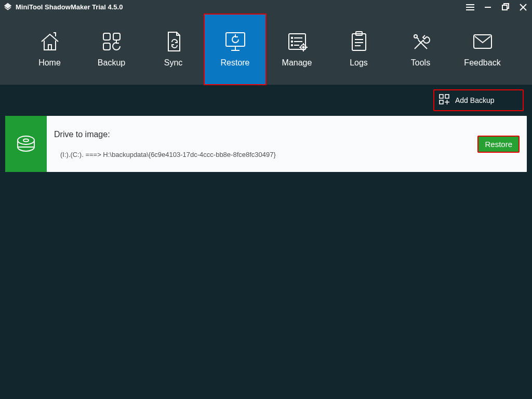 The image size is (532, 399). What do you see at coordinates (235, 49) in the screenshot?
I see `nav-restore: Restore` at bounding box center [235, 49].